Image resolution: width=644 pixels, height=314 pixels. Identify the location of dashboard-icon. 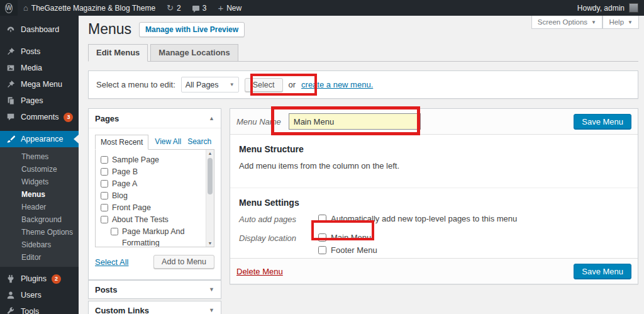
(11, 30).